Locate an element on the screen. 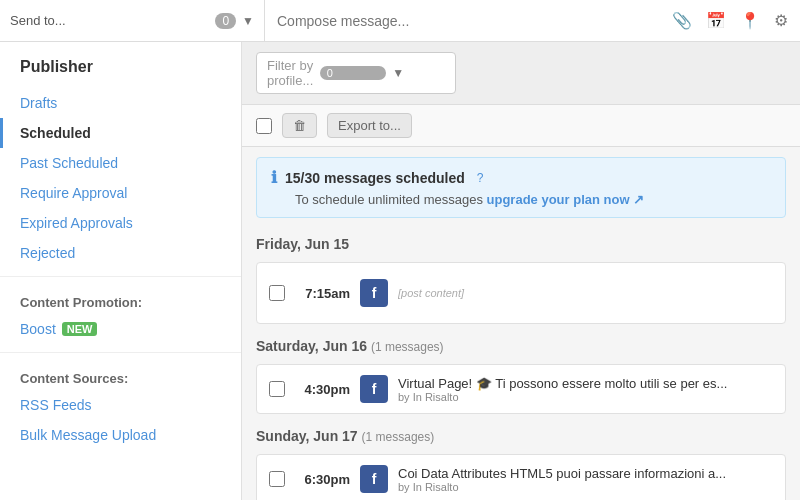 This screenshot has width=800, height=500. date-section-friday: Friday, Jun 15 is located at coordinates (521, 245).